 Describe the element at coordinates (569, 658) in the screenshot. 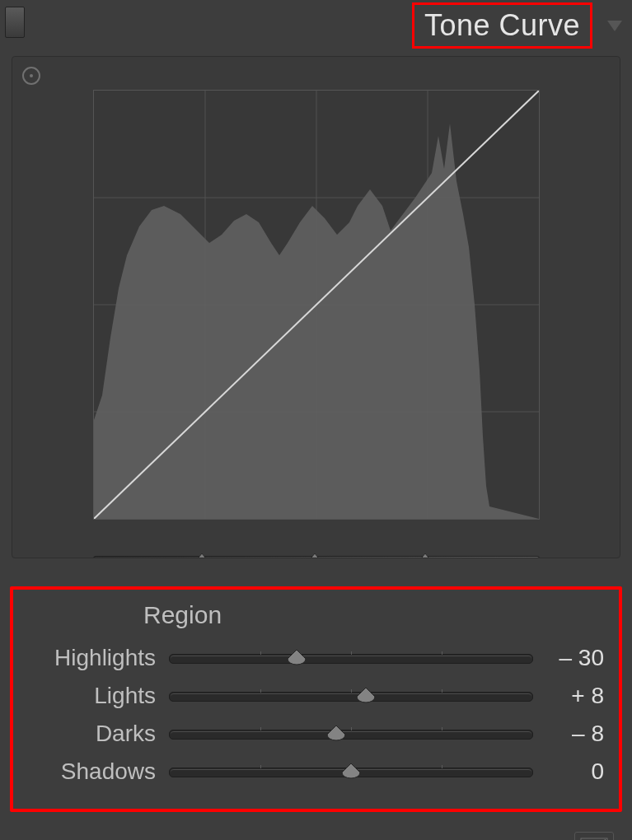

I see `highlights-value: – 30` at that location.